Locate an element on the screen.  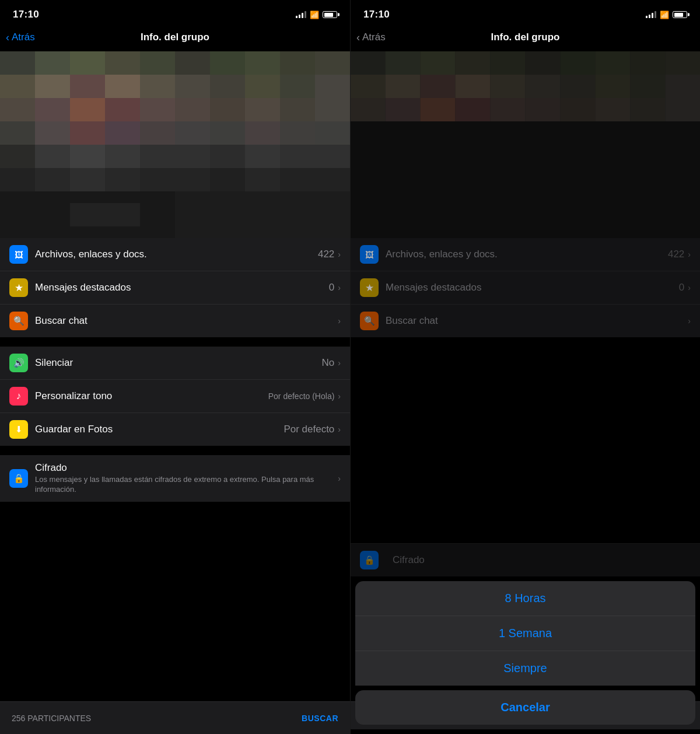
menu-item-encryption-left: 🔒 Cifrado Los mensajes y las llamadas es… is located at coordinates (175, 478).